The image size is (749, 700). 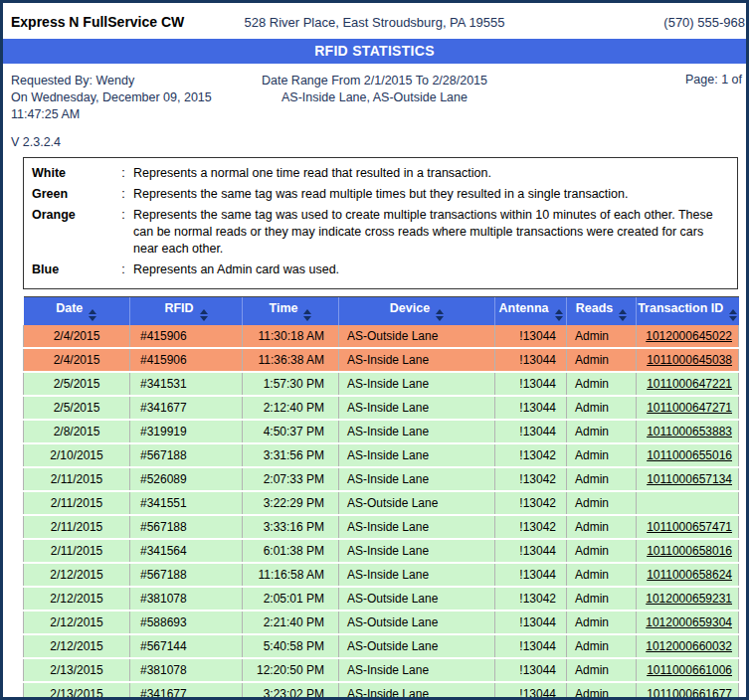 I want to click on date-cell: 2/4/2015, so click(x=78, y=360).